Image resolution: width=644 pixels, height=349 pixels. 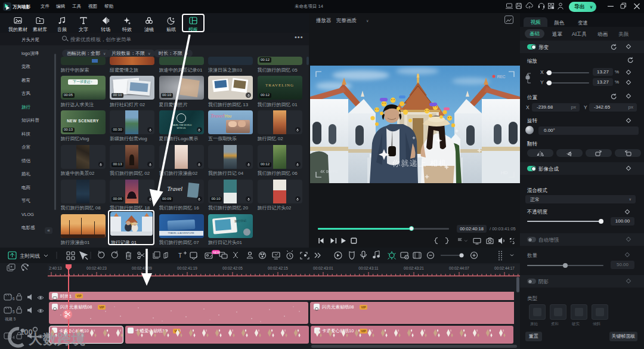 I want to click on svg-text: 00:02:43:01, so click(x=323, y=268).